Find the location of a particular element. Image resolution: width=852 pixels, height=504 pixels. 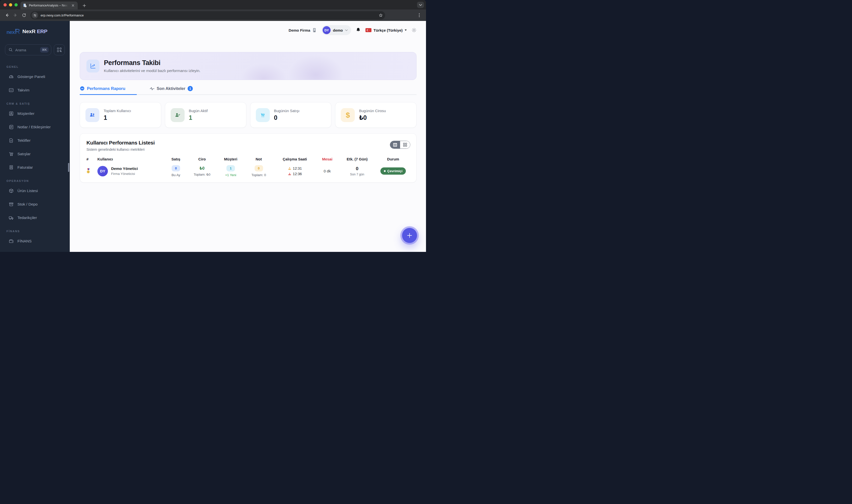

nav-section-finans: FİNANS is located at coordinates (35, 231).